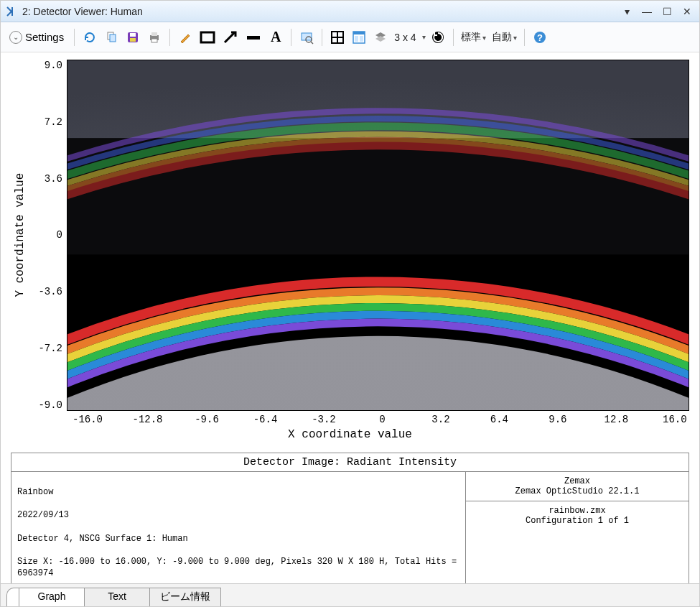 This screenshot has height=607, width=700. What do you see at coordinates (438, 37) in the screenshot?
I see `reset-button` at bounding box center [438, 37].